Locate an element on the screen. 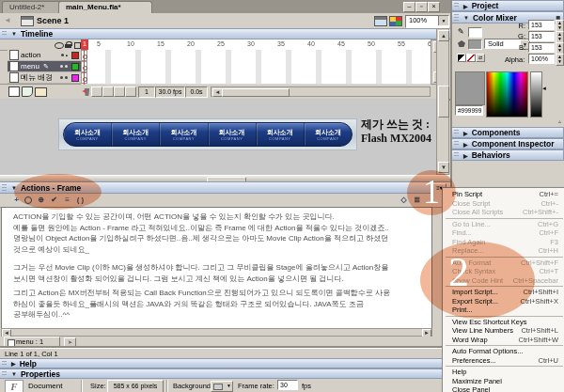 The height and width of the screenshot is (392, 564). size-button: 585 x 66 pixels is located at coordinates (135, 385).